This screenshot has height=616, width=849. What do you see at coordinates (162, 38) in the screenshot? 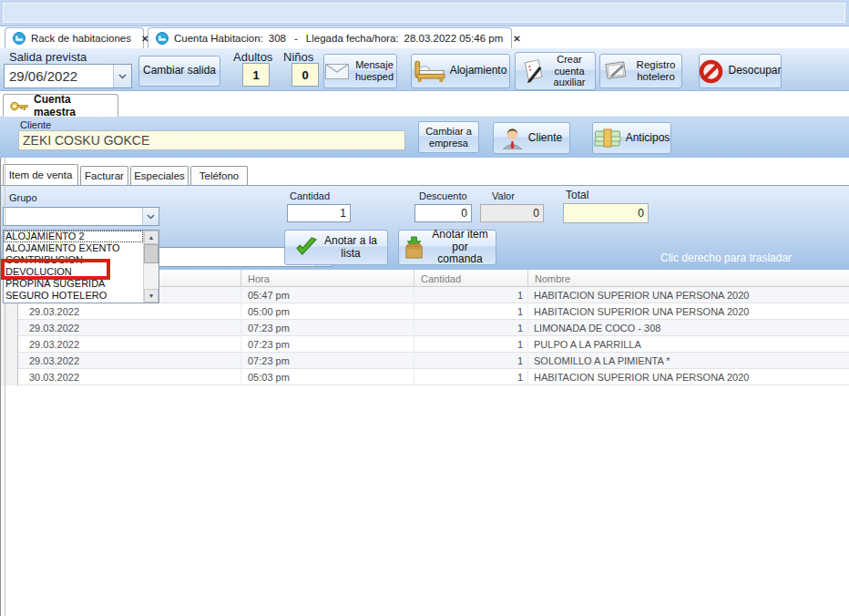
I see `room-account-icon` at bounding box center [162, 38].